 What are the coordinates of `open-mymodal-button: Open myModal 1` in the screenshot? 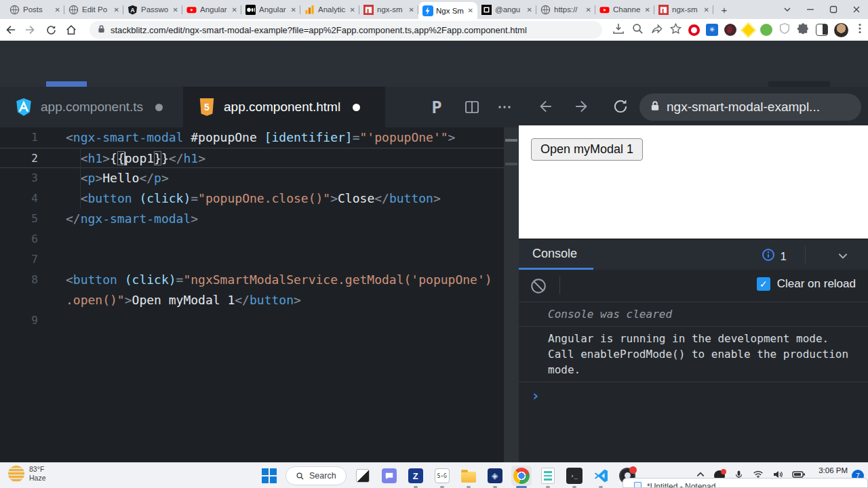 It's located at (587, 149).